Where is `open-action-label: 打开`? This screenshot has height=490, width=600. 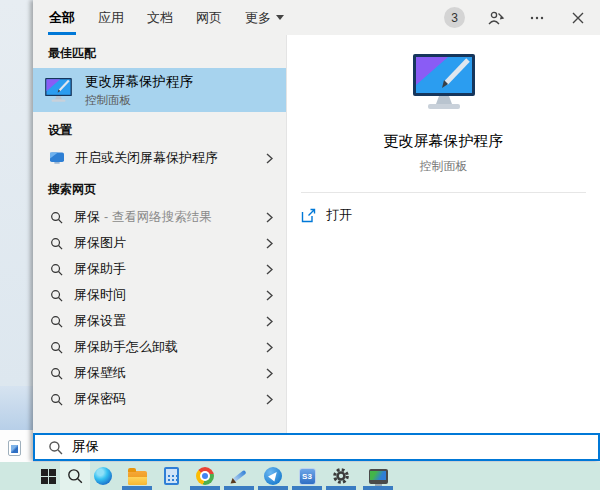 open-action-label: 打开 is located at coordinates (339, 215).